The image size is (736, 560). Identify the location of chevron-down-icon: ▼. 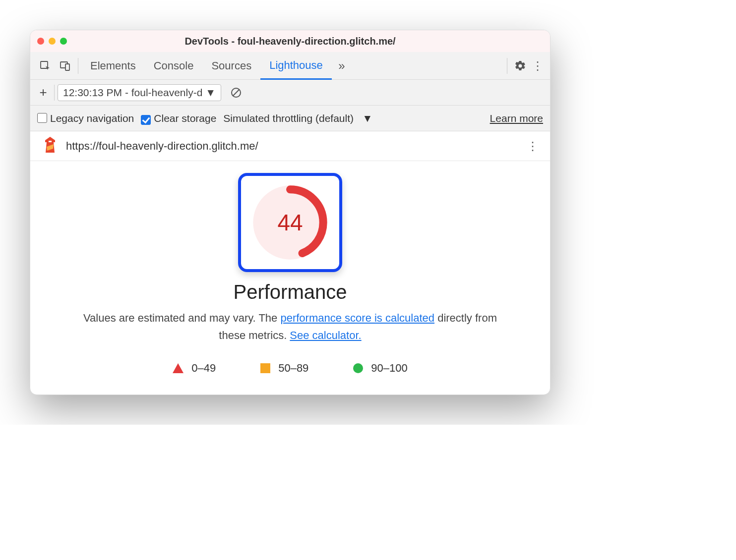
(210, 93).